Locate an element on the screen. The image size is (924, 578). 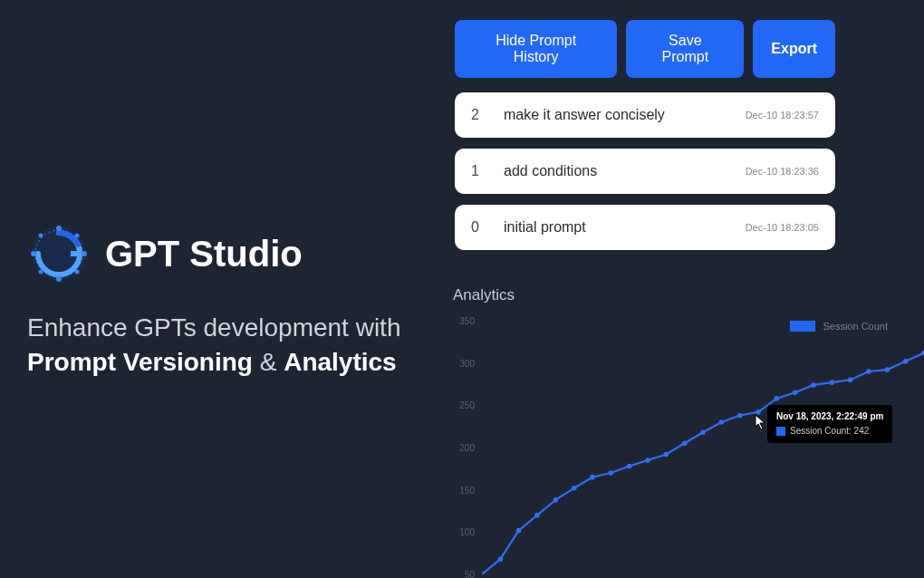
tooltip-value: Session Count: 242 is located at coordinates (830, 431).